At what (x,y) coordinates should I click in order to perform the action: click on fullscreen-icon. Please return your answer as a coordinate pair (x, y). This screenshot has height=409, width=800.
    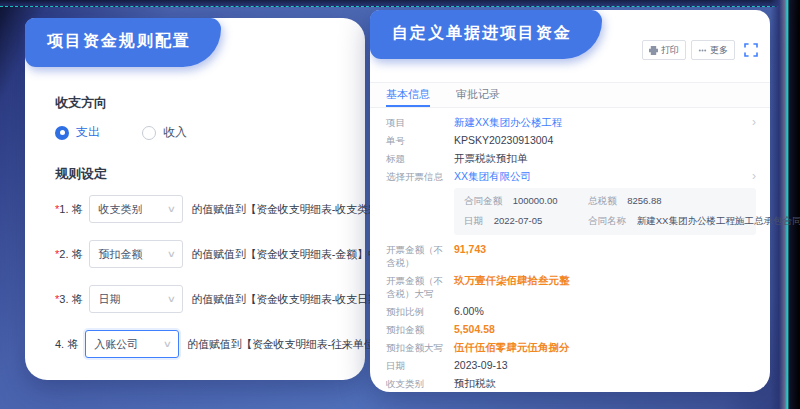
    Looking at the image, I should click on (751, 50).